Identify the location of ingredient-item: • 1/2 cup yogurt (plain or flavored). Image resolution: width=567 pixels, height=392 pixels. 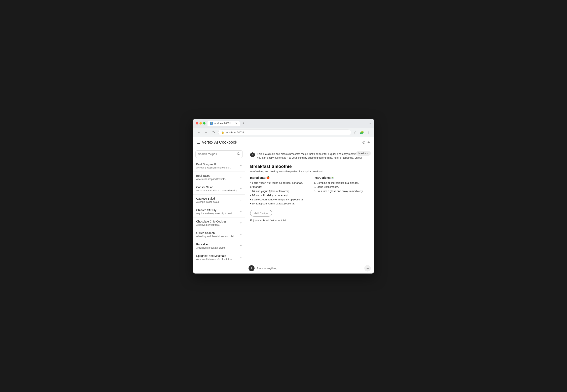
(278, 191).